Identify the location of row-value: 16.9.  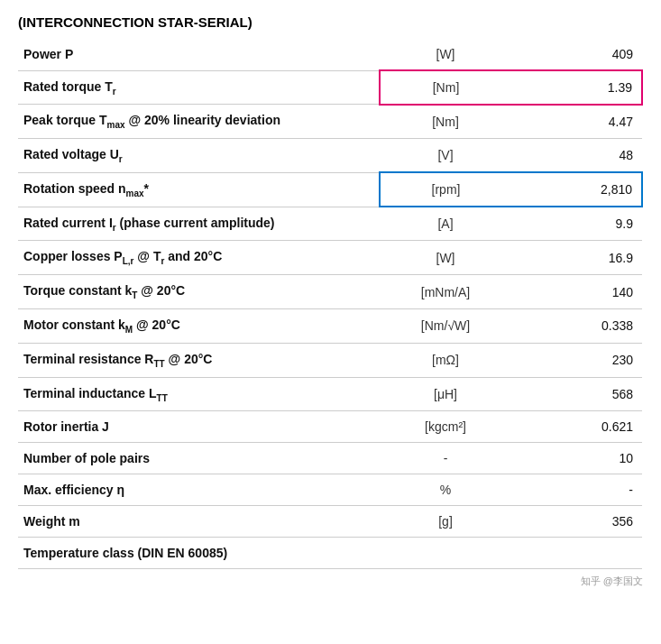
(577, 258).